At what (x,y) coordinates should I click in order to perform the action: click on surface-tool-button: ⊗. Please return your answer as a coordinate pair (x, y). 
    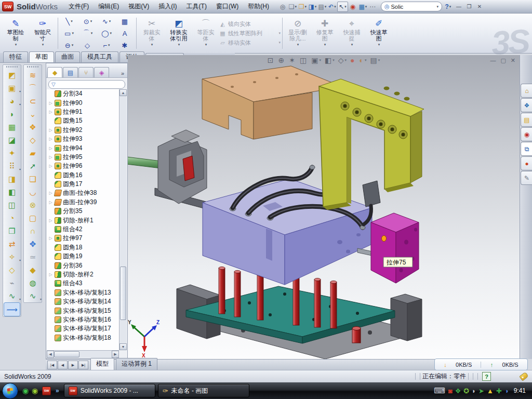
    Looking at the image, I should click on (33, 205).